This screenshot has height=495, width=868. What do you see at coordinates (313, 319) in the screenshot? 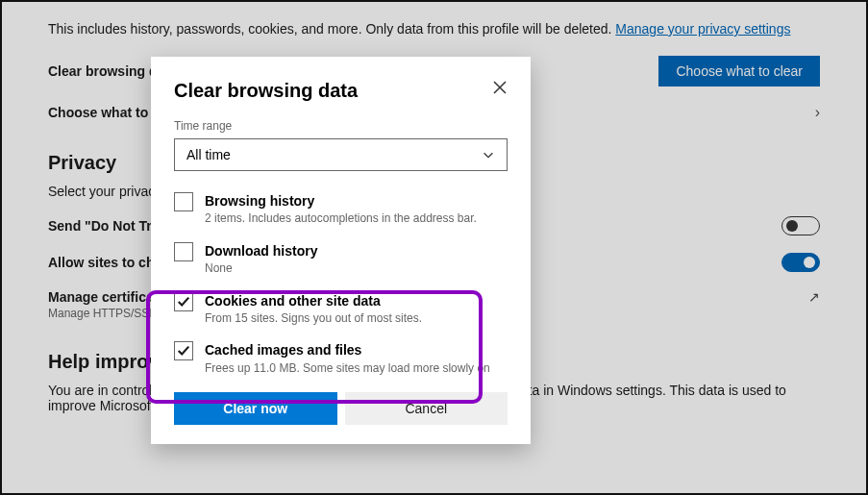
I see `option-desc: From 15 sites. Signs you out of most sit…` at bounding box center [313, 319].